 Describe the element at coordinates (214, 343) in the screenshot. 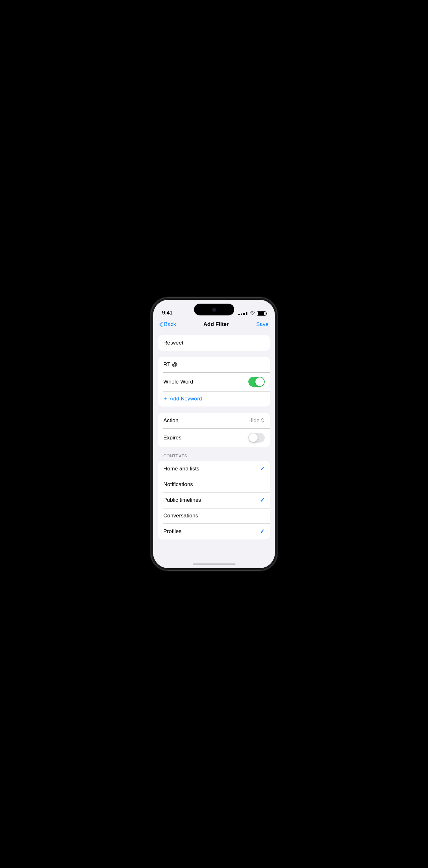

I see `keyword-card: Retweet` at that location.